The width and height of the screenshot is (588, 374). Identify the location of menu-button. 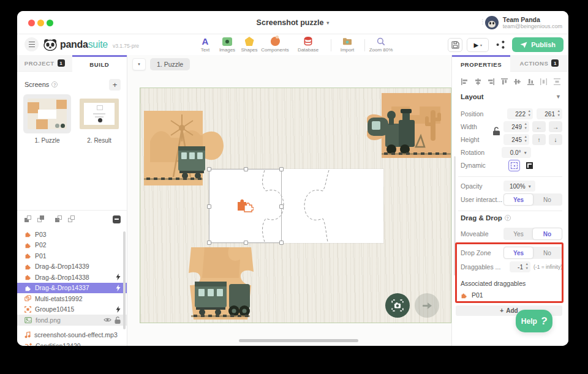
(32, 44).